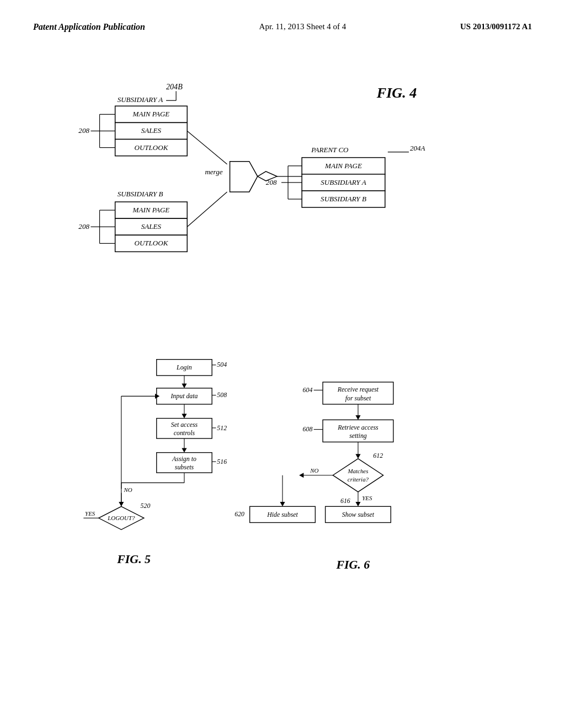  What do you see at coordinates (397, 93) in the screenshot?
I see `fig4-label: FIG. 4` at bounding box center [397, 93].